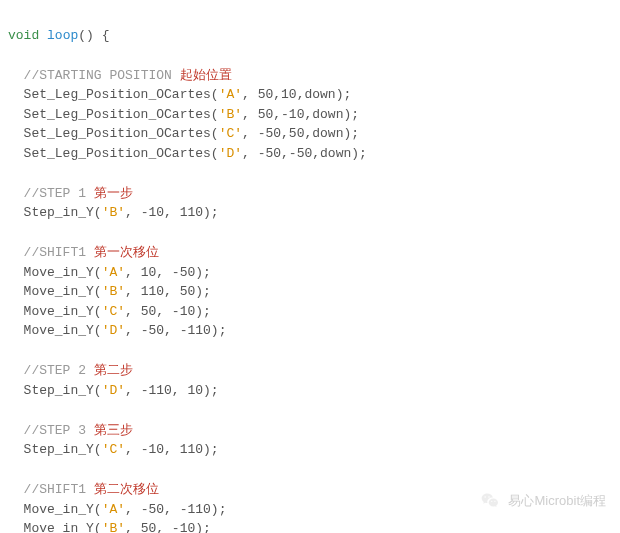 This screenshot has width=620, height=533. Describe the element at coordinates (94, 36) in the screenshot. I see `func-open: () {` at that location.